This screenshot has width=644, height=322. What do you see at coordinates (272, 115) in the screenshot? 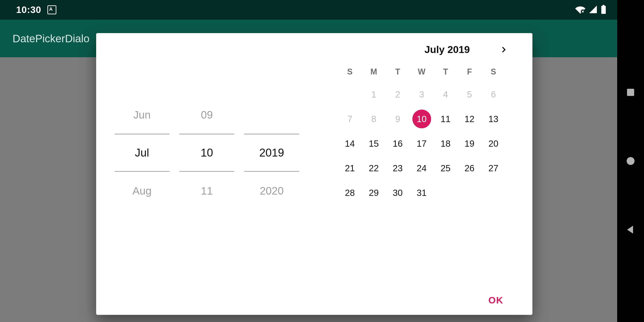
I see `year-prev` at bounding box center [272, 115].